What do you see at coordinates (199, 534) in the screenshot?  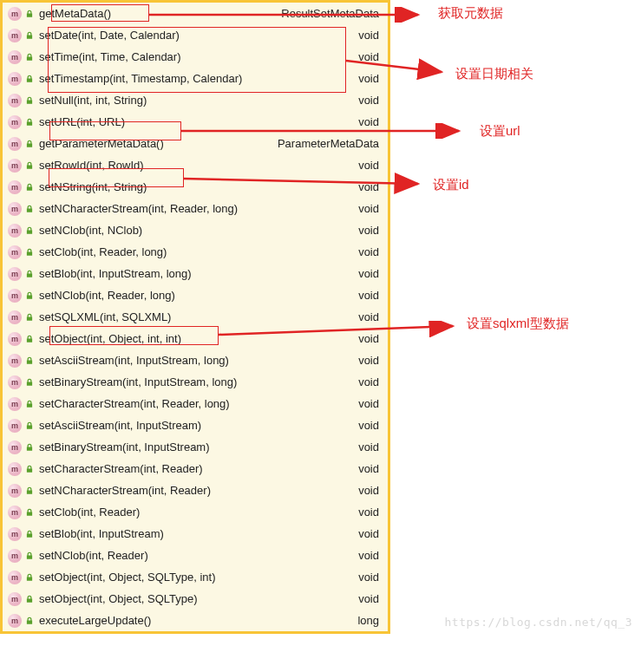 I see `method-name: setBlob(int, InputStream)` at bounding box center [199, 534].